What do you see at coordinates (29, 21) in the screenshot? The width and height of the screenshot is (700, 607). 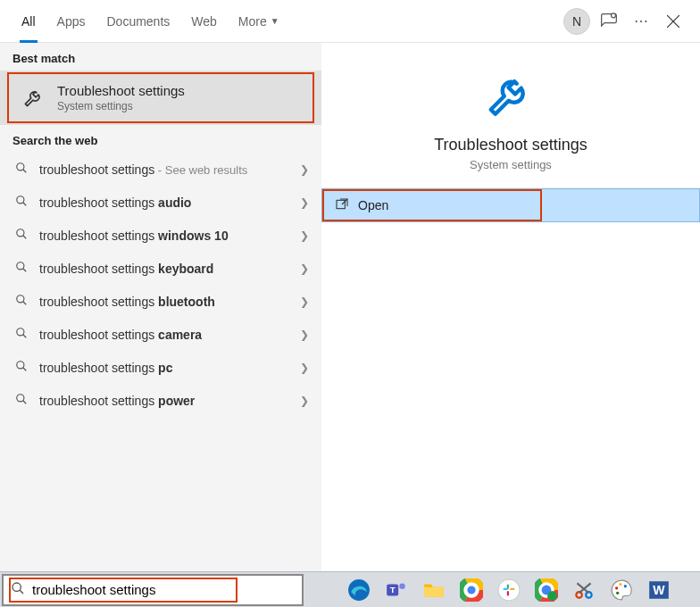 I see `tab-all: All` at bounding box center [29, 21].